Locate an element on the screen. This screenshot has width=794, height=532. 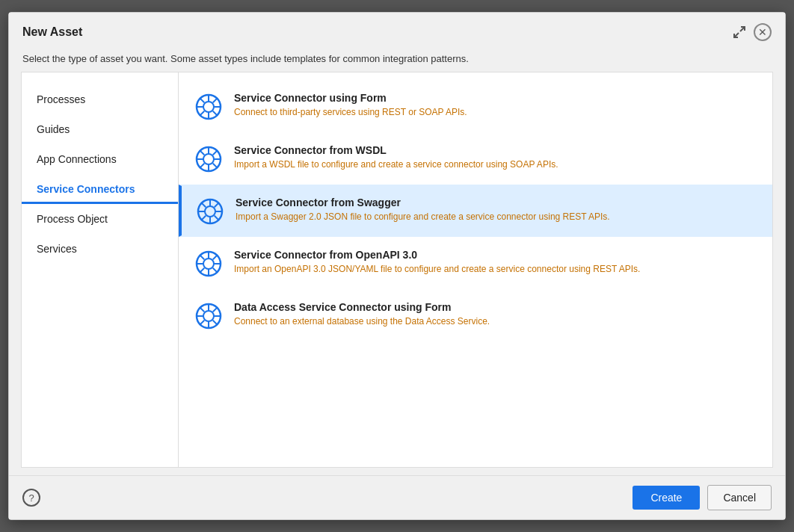
asset-icon-sc-wsdl is located at coordinates (209, 159).